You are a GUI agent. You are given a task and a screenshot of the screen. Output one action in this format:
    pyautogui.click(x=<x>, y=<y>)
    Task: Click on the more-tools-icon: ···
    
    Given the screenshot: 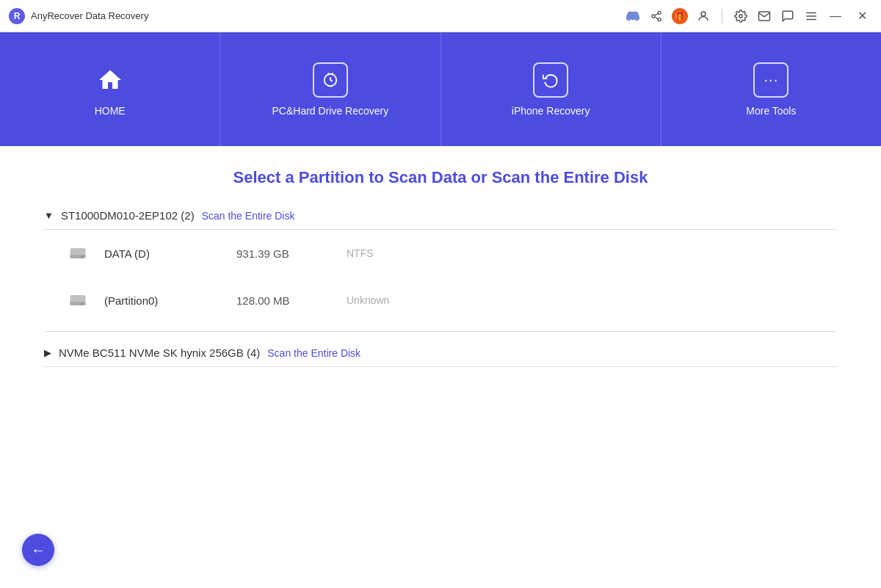 What is the action you would take?
    pyautogui.click(x=771, y=80)
    